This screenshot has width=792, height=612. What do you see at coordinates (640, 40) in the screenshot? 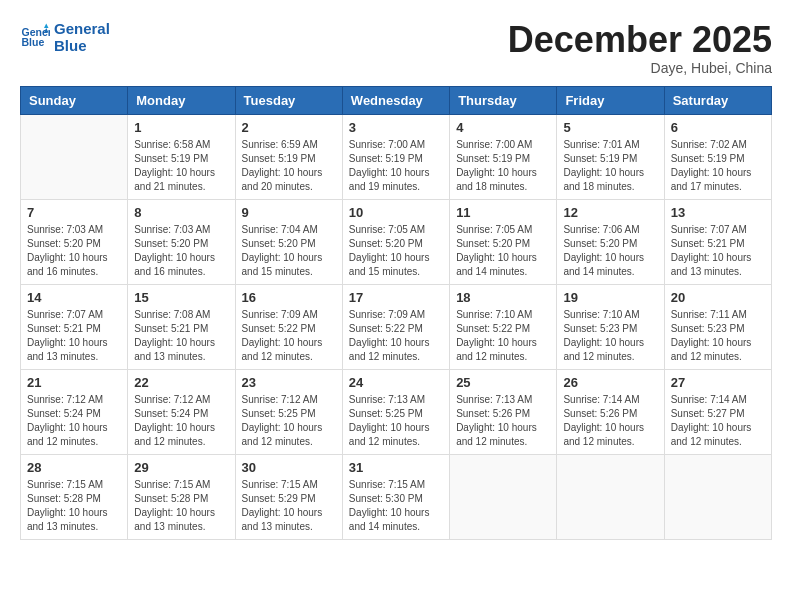
I see `month-title: December 2025` at bounding box center [640, 40].